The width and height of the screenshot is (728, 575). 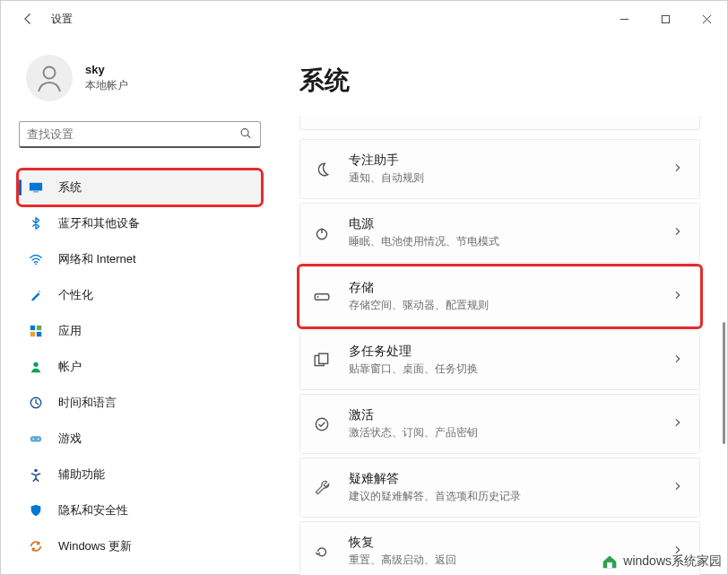 What do you see at coordinates (502, 361) in the screenshot?
I see `setting-text: 多任务处理贴靠窗口、桌面、任务切换` at bounding box center [502, 361].